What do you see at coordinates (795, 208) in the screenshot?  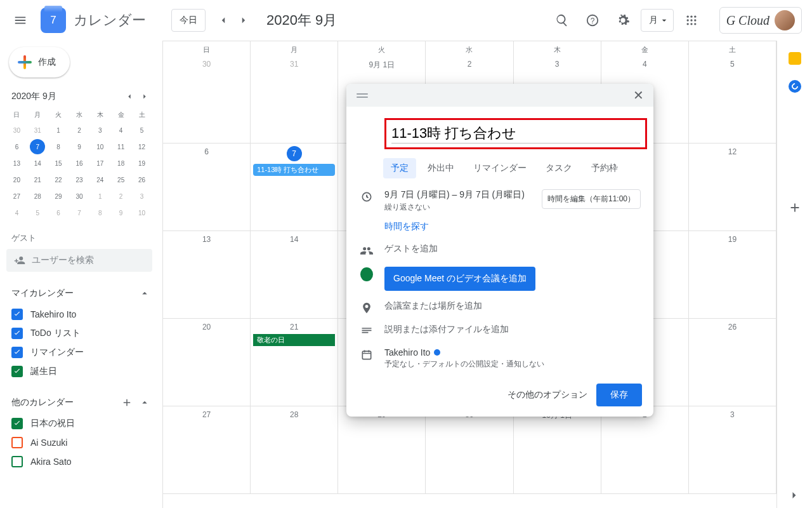 I see `add-panel-button` at bounding box center [795, 208].